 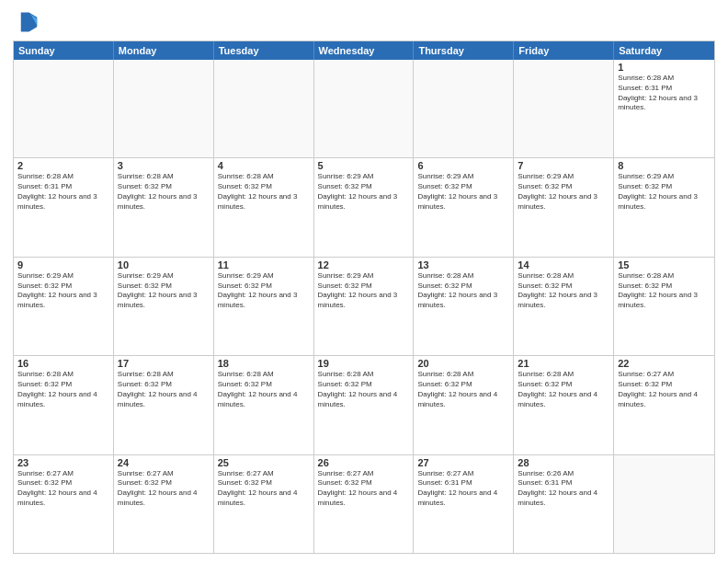 What do you see at coordinates (265, 405) in the screenshot?
I see `cal-cell: 18Sunrise: 6:28 AM Sunset: 6:32 PM Dayli…` at bounding box center [265, 405].